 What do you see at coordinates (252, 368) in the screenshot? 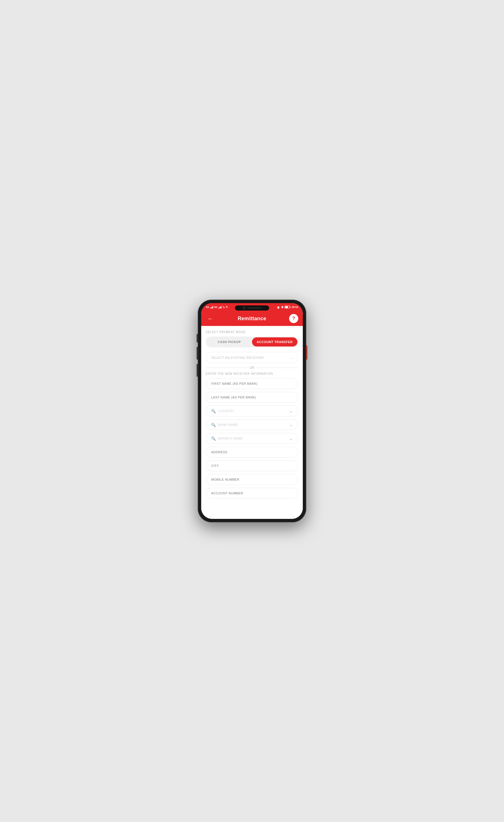
I see `or-divider: OR` at bounding box center [252, 368].